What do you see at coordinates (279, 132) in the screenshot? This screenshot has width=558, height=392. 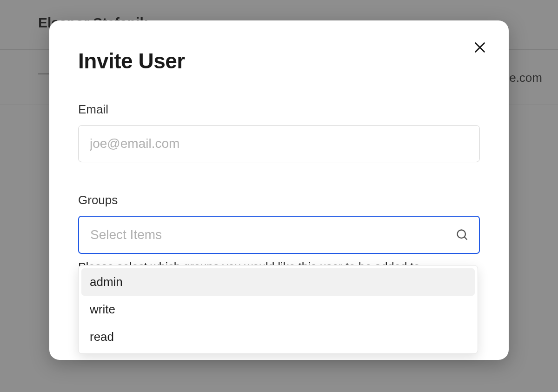 I see `email-field-group: Email` at bounding box center [279, 132].